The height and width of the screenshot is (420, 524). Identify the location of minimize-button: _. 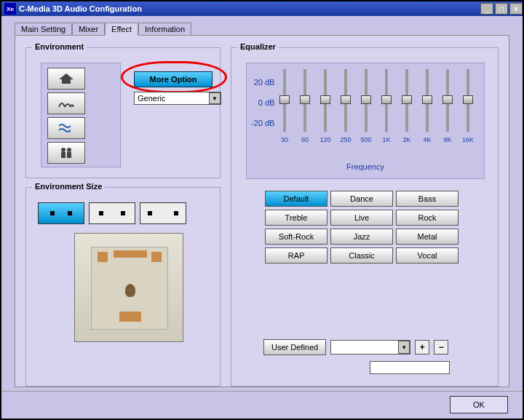
(487, 9).